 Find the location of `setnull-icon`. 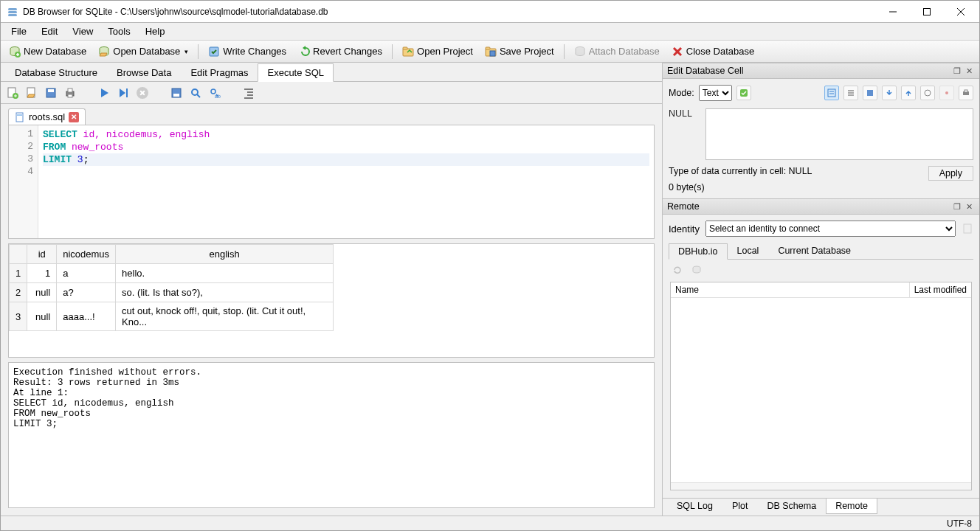

setnull-icon is located at coordinates (928, 93).